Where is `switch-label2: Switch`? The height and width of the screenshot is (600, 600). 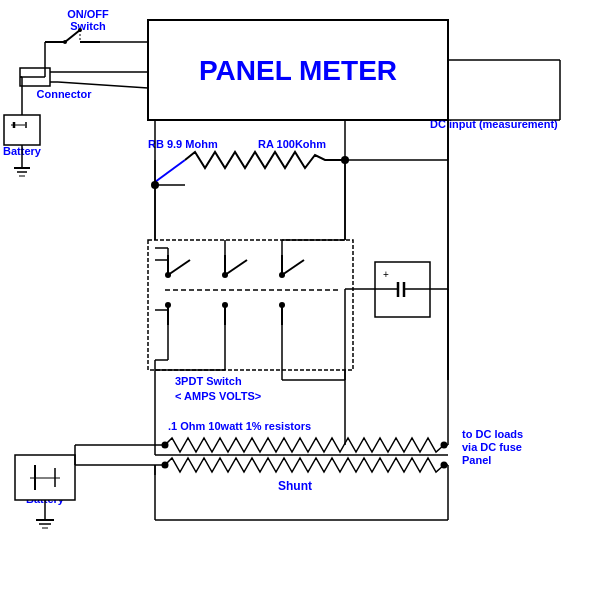
switch-label2: Switch is located at coordinates (88, 26).